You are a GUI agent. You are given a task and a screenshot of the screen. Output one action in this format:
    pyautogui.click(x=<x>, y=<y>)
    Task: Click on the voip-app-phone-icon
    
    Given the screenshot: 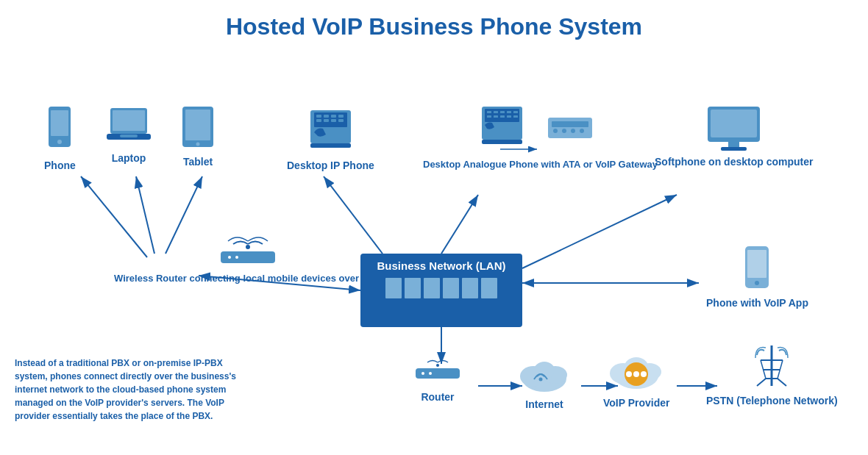 What is the action you would take?
    pyautogui.click(x=757, y=269)
    